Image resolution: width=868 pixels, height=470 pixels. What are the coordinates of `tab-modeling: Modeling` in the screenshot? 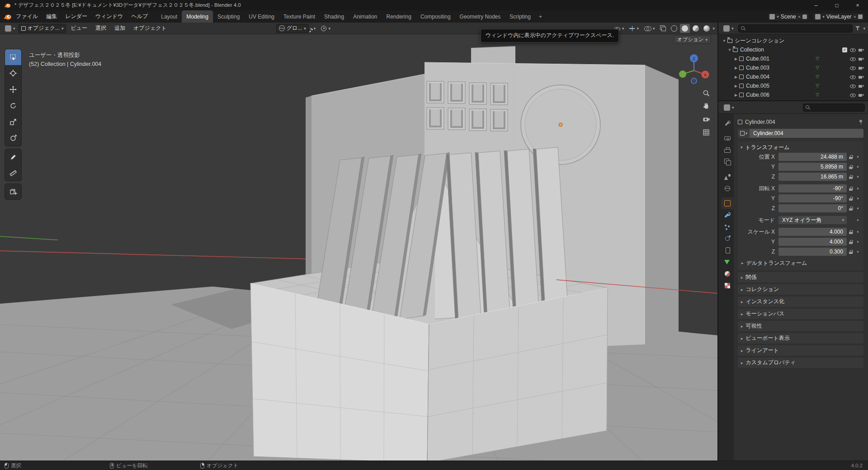 It's located at (197, 16).